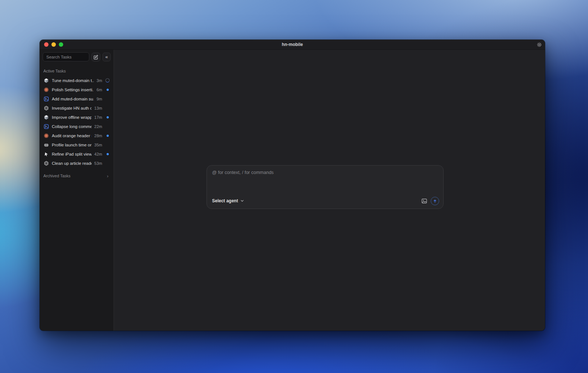 The height and width of the screenshot is (373, 588). What do you see at coordinates (325, 187) in the screenshot?
I see `composer: Select agent` at bounding box center [325, 187].